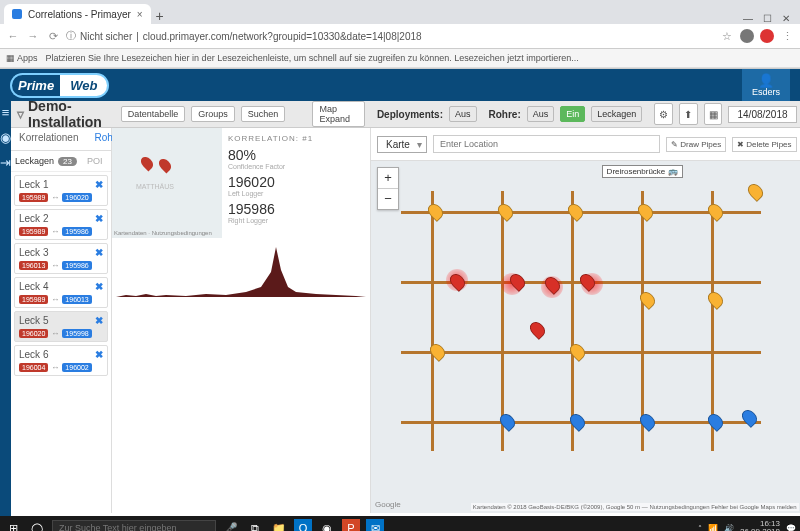  Describe the element at coordinates (338, 114) in the screenshot. I see `map-expand-button: Map Expand` at that location.